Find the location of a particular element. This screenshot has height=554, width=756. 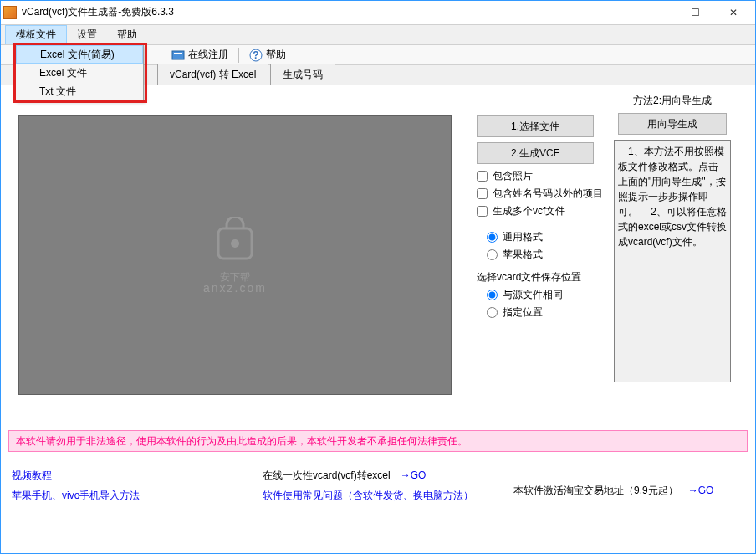

minimize-button: ─ is located at coordinates (656, 13).